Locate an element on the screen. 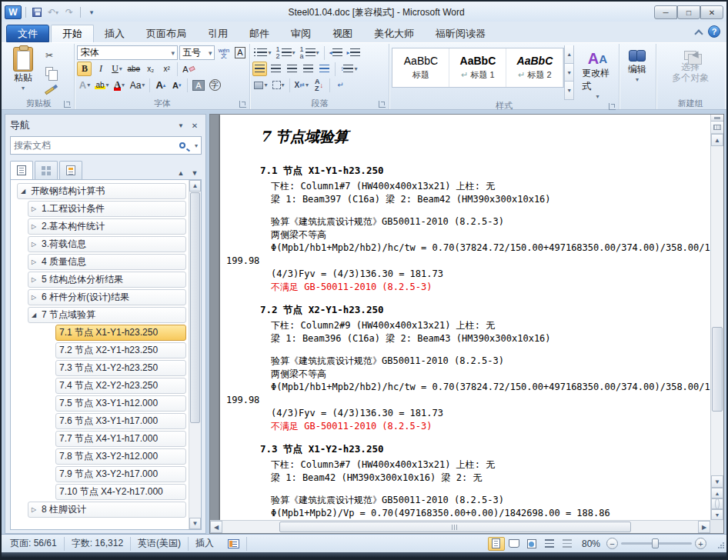 This screenshot has width=728, height=560. web-layout-view-button is located at coordinates (532, 544).